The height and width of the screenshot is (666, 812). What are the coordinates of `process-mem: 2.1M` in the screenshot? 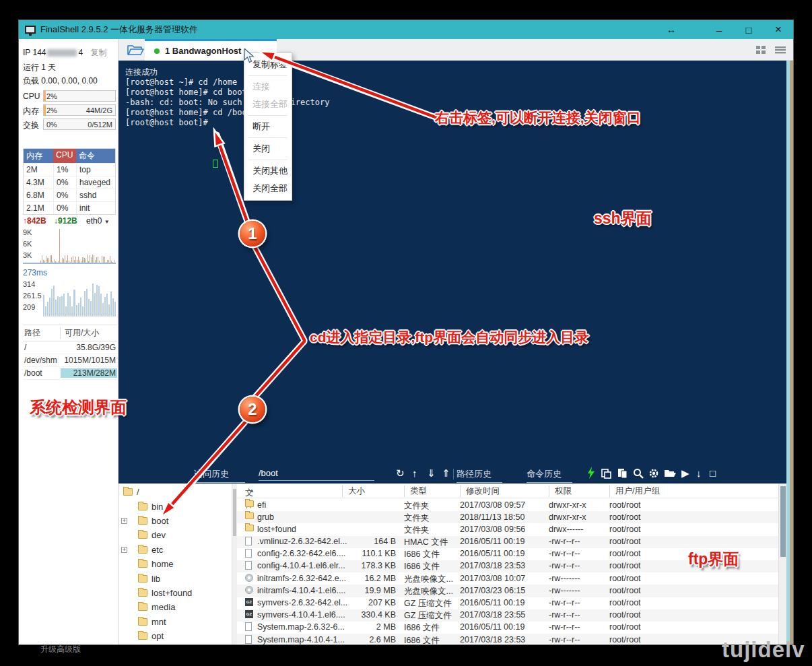 It's located at (38, 208).